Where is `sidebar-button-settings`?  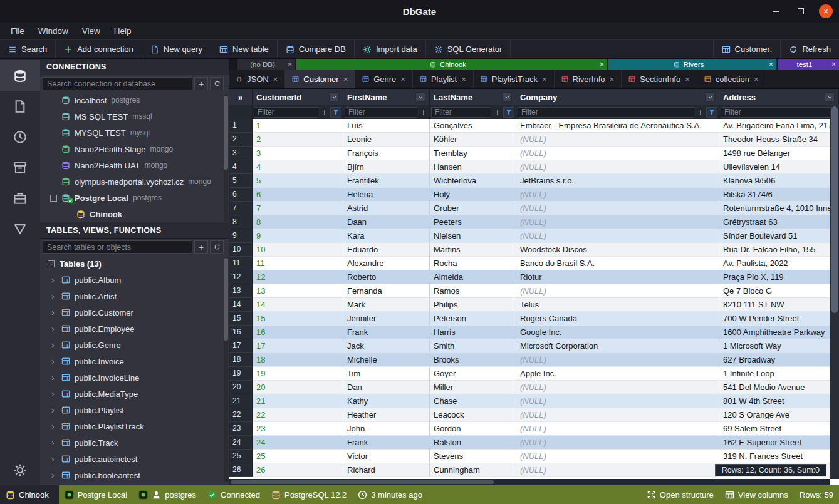
sidebar-button-settings is located at coordinates (20, 470).